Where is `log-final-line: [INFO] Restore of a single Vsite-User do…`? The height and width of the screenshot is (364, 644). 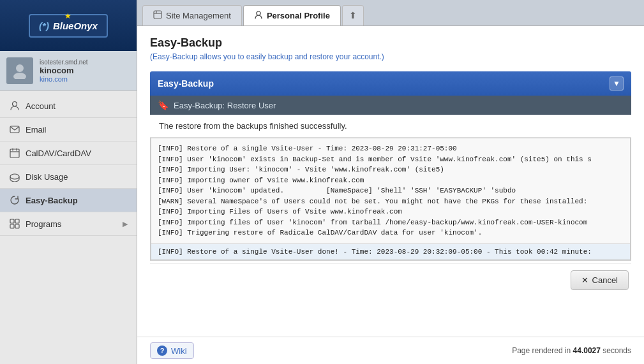
log-final-line: [INFO] Restore of a single Vsite-User do… is located at coordinates (391, 252).